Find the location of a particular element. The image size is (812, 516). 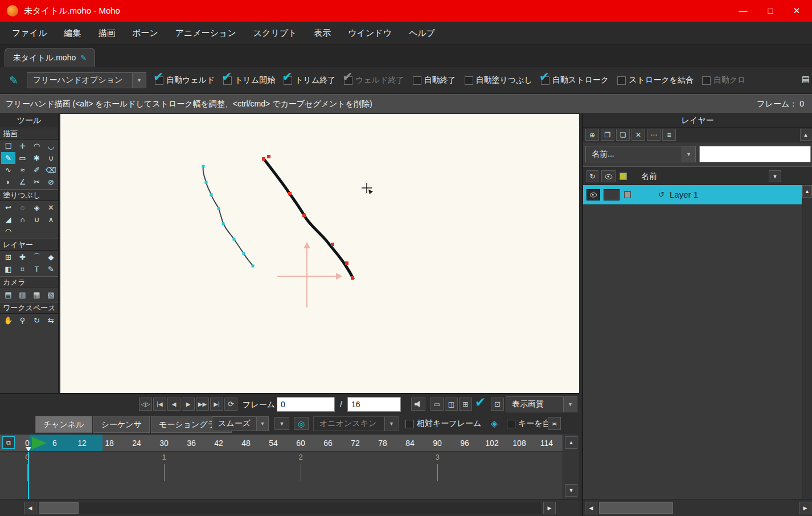

tool-camera-zoom-icon: ▥ is located at coordinates (23, 295).